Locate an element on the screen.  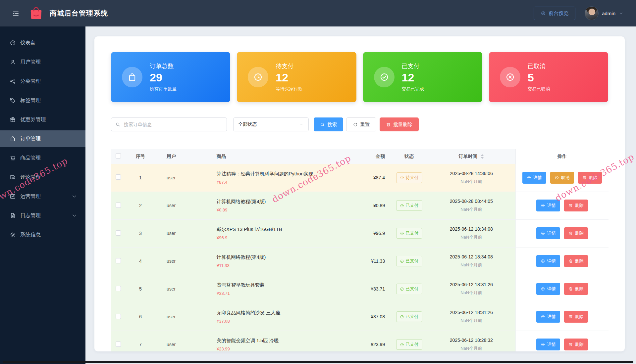
sidebar-item-orders: 订单管理 is located at coordinates (43, 139).